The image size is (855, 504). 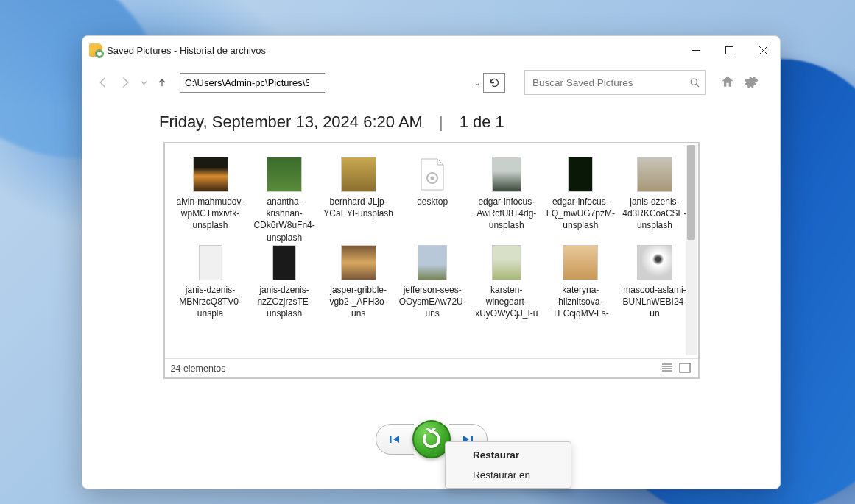 I want to click on file-name: edgar-infocus-AwRcfU8T4dg-unsplash, so click(x=507, y=213).